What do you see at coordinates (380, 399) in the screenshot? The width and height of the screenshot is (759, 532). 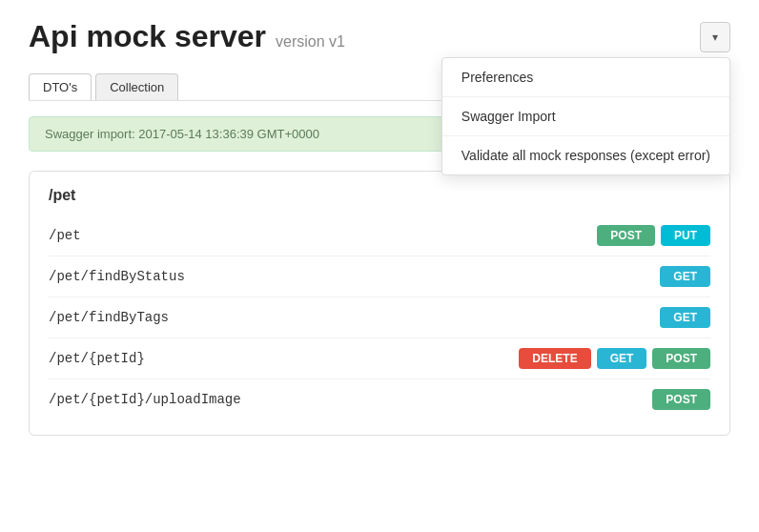 I see `endpoint-row: /pet/{petId}/uploadImagePOST` at bounding box center [380, 399].